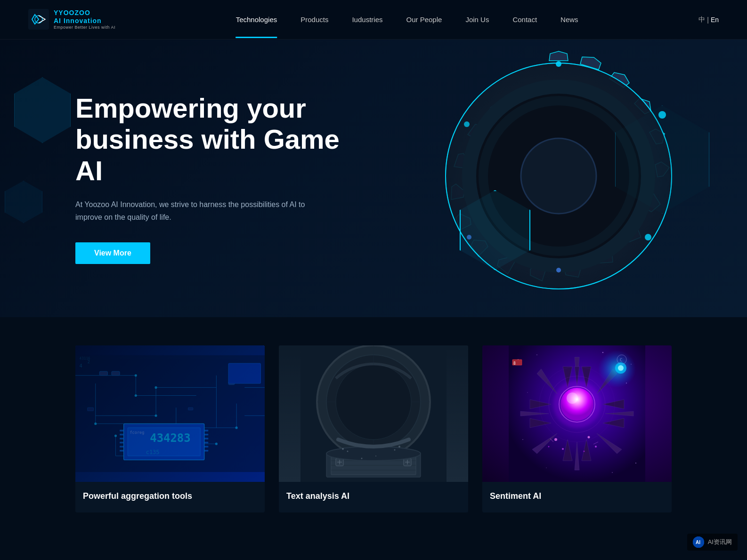 The image size is (747, 560). I want to click on nav-link-industries: Iudustries, so click(367, 20).